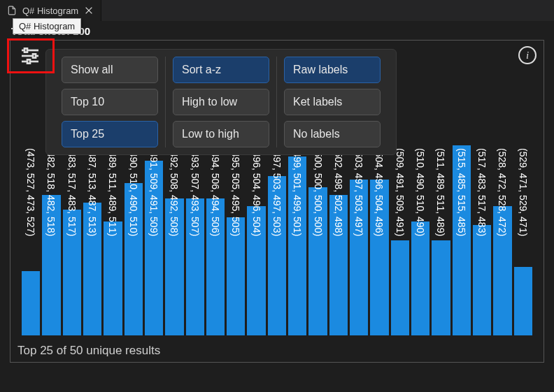 The image size is (554, 392). What do you see at coordinates (174, 240) in the screenshot?
I see `bar-7: (492, 508, 492, 508)` at bounding box center [174, 240].